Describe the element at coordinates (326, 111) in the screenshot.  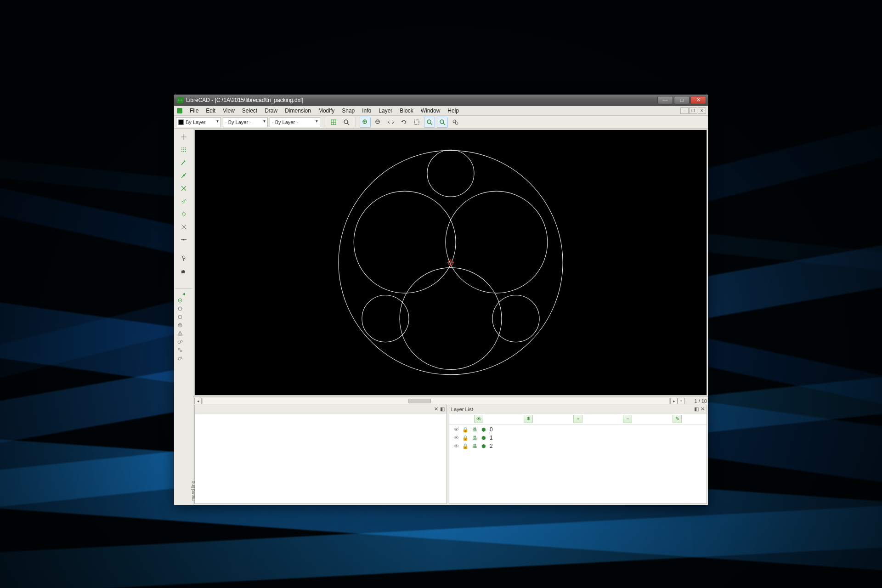
I see `menu-modify: Modify` at that location.